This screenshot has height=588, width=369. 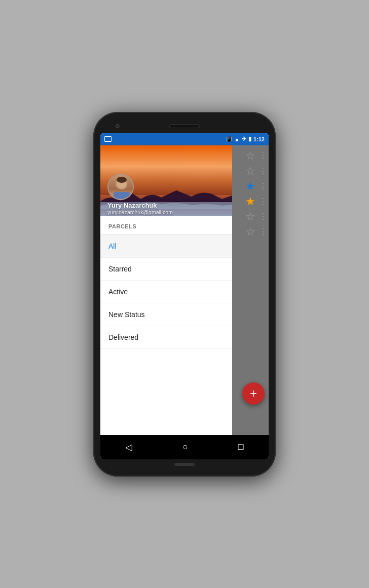 What do you see at coordinates (250, 186) in the screenshot?
I see `star-icon-3: ★` at bounding box center [250, 186].